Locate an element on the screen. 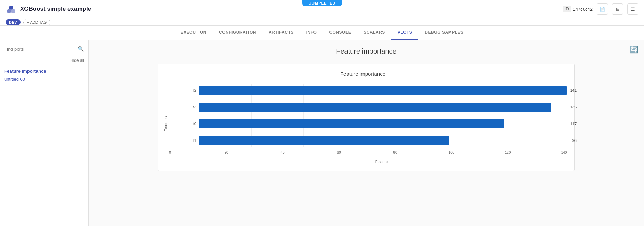 Image resolution: width=644 pixels, height=226 pixels. bar-label: f3 is located at coordinates (190, 107).